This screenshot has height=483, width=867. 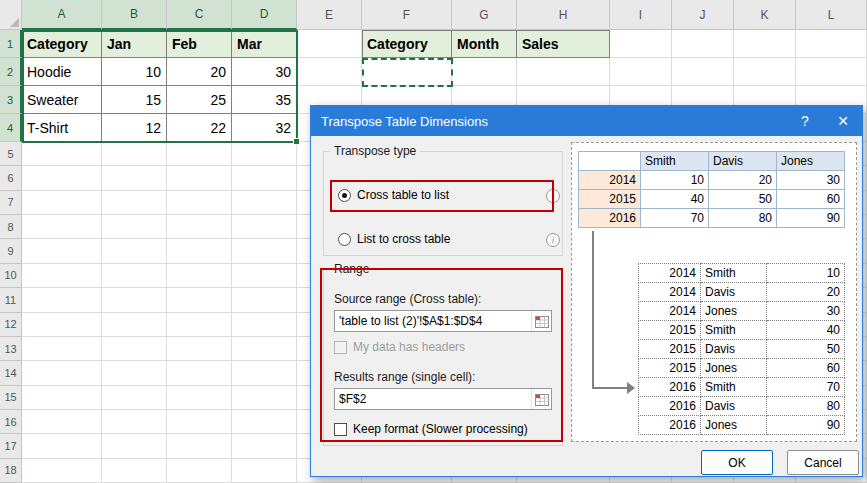 What do you see at coordinates (586, 121) in the screenshot?
I see `dialog-titlebar: Transpose Table Dimensions ? ✕` at bounding box center [586, 121].